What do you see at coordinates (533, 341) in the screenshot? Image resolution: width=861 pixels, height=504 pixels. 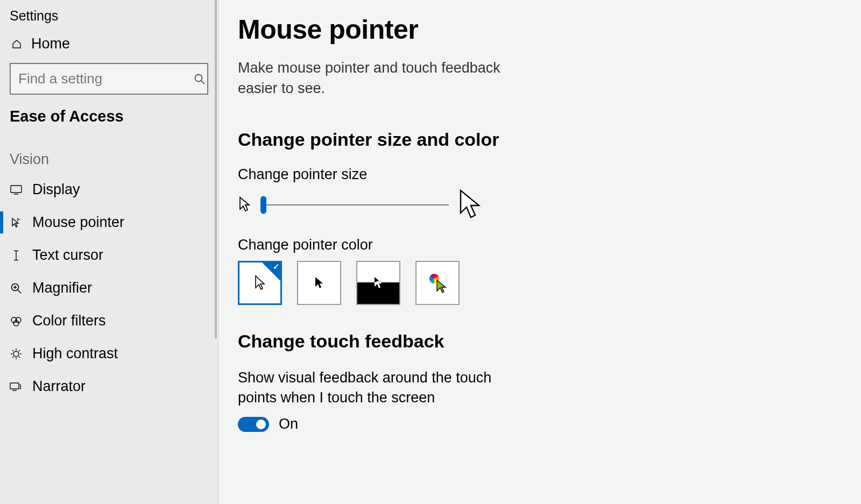 I see `section-touch-heading: Change touch feedback` at bounding box center [533, 341].